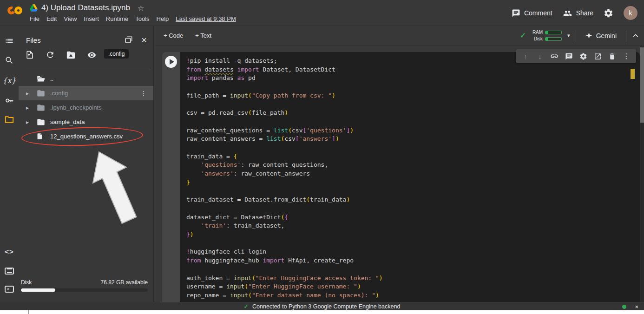 This screenshot has width=644, height=314. What do you see at coordinates (642, 174) in the screenshot?
I see `notebook-scrollbar` at bounding box center [642, 174].